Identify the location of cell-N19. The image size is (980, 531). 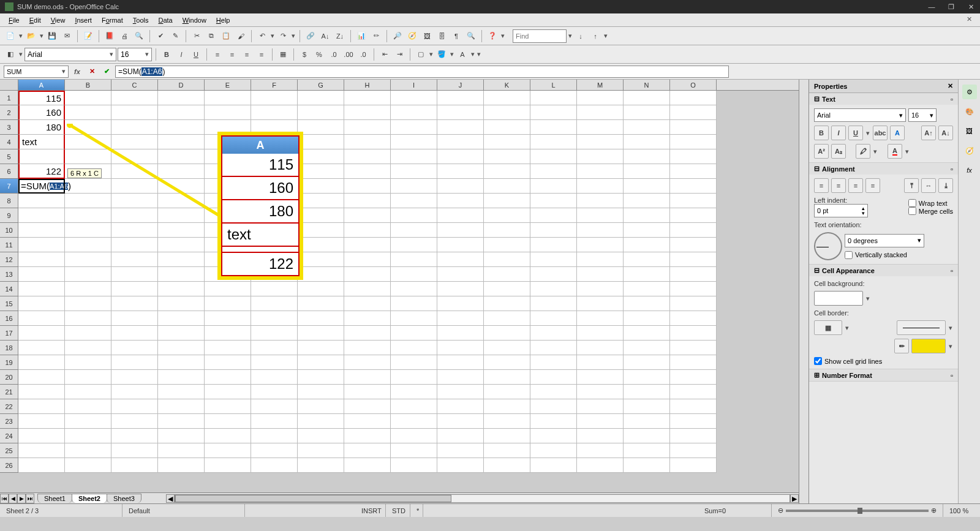
(647, 363).